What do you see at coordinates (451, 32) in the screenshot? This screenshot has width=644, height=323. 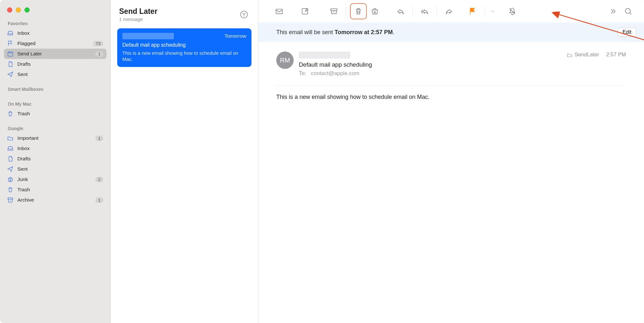 I see `schedule-banner: This email will be sent Tomorrow at 2:57…` at bounding box center [451, 32].